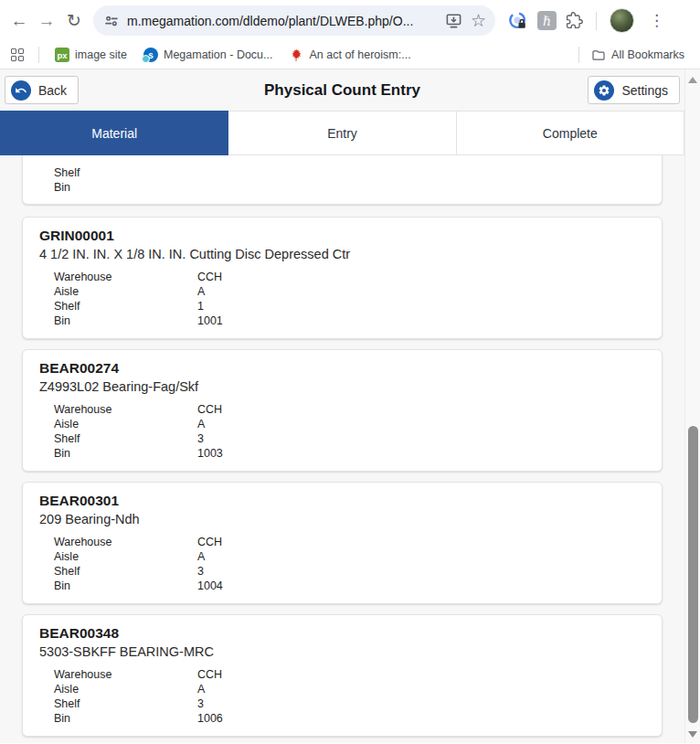 The image size is (700, 744). Describe the element at coordinates (62, 55) in the screenshot. I see `px-icon: px` at that location.